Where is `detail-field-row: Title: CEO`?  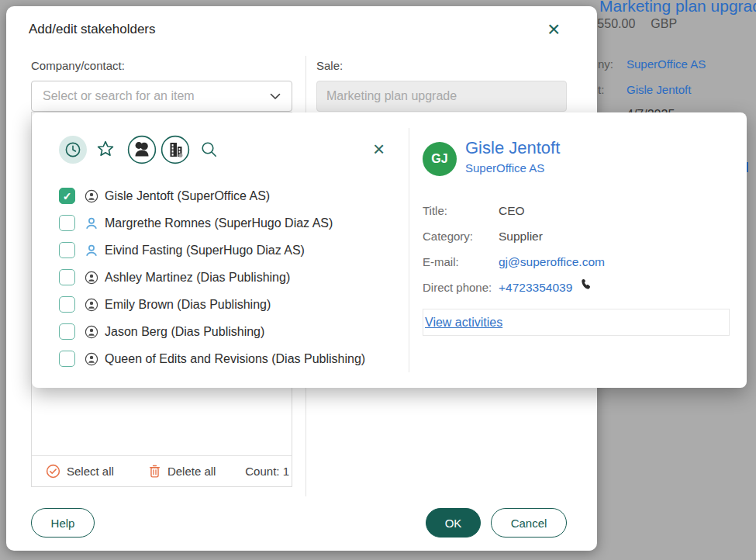 detail-field-row: Title: CEO is located at coordinates (578, 211).